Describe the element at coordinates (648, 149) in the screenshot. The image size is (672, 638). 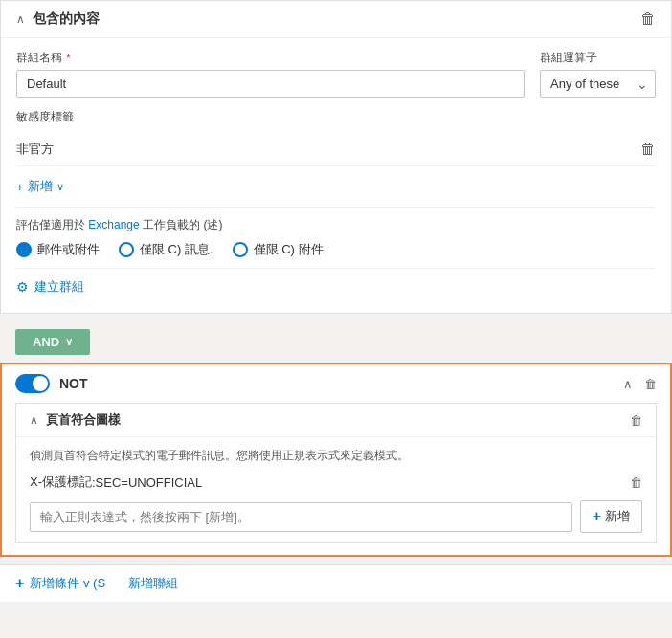
I see `tag-delete-icon: 🗑` at that location.